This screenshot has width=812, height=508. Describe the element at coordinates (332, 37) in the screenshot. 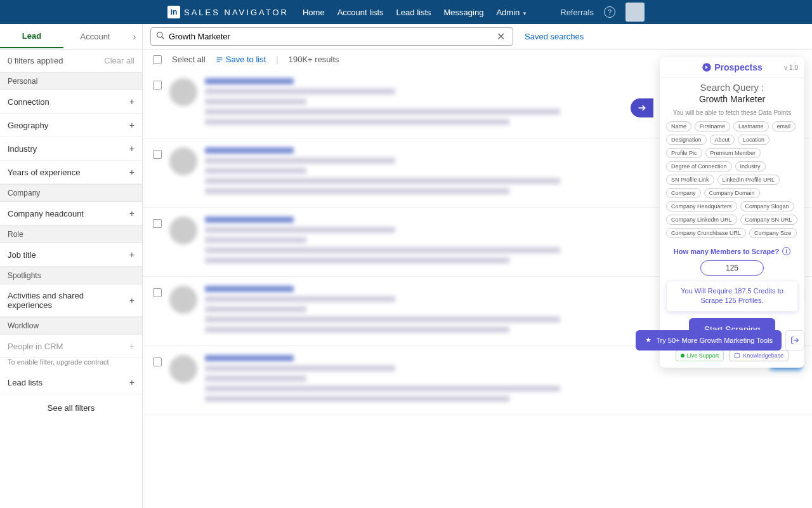

I see `search-box: ✕` at that location.